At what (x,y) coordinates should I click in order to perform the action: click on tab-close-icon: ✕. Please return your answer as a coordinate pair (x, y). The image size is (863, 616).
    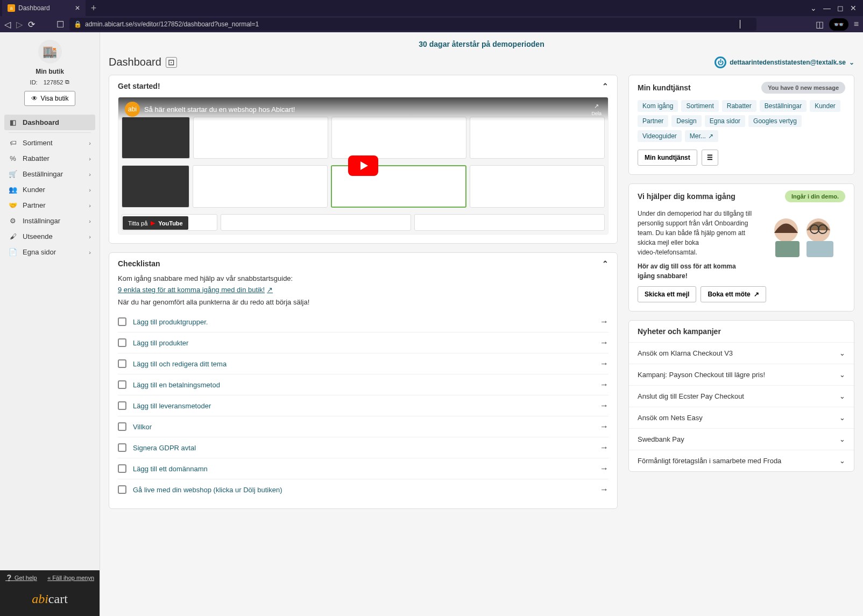
    Looking at the image, I should click on (77, 8).